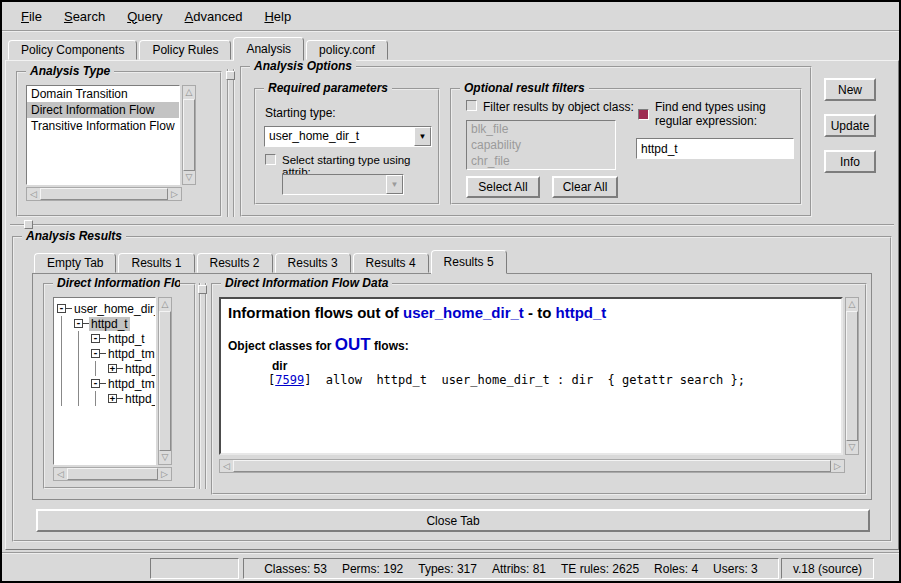  I want to click on clear-all-button: Clear All, so click(585, 187).